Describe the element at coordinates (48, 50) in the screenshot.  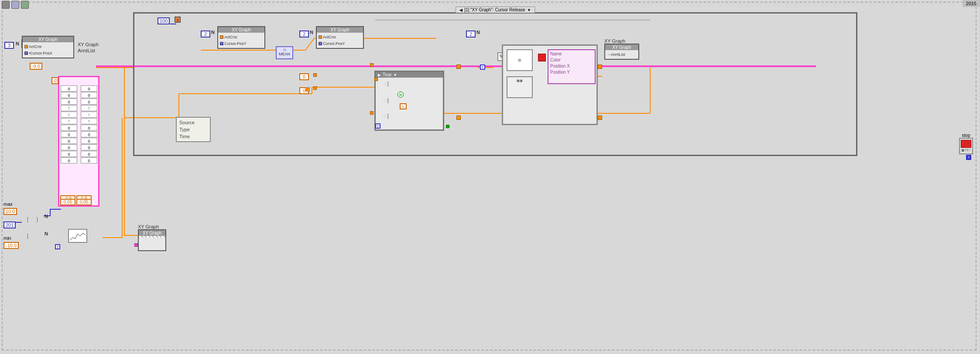
I see `xy-graph-topleft-body: ActCrsr T •Cursor.PosX` at that location.